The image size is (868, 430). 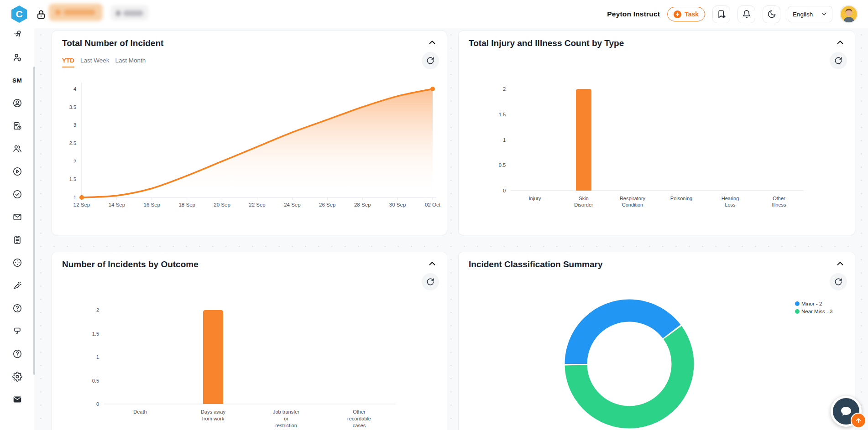 I want to click on svg-text: 3.5, so click(x=73, y=107).